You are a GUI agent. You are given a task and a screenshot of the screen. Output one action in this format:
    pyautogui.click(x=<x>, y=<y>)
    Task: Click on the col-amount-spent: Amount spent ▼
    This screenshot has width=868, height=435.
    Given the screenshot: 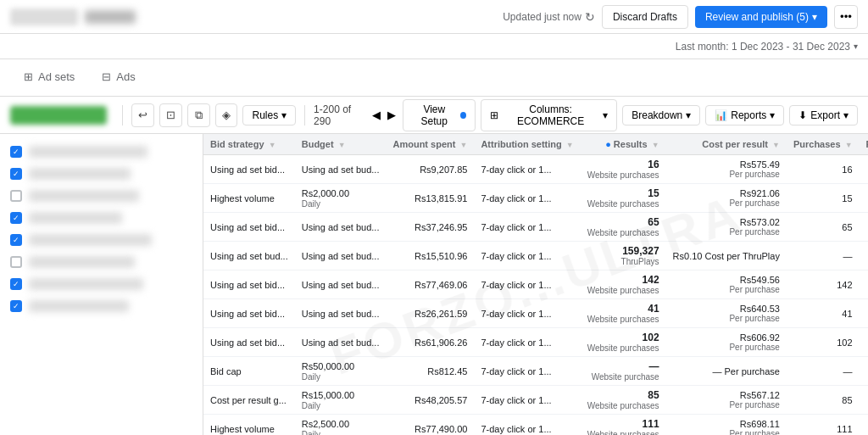 What is the action you would take?
    pyautogui.click(x=430, y=144)
    